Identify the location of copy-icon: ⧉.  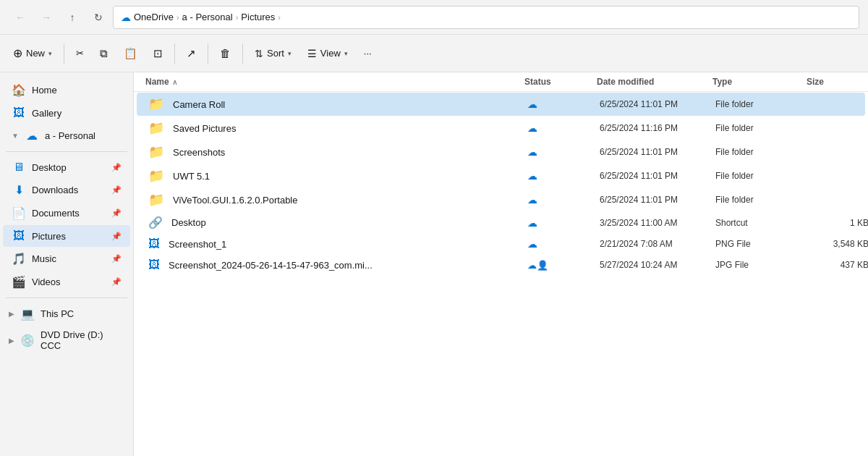
(104, 54).